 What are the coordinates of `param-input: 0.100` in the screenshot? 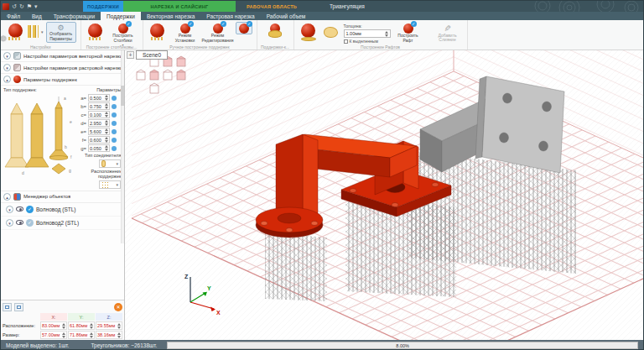 It's located at (99, 114).